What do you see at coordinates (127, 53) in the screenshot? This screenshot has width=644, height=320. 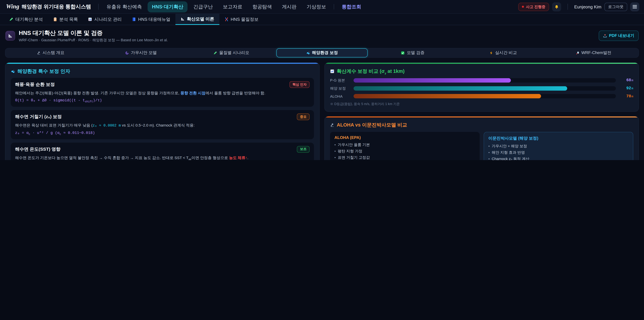 I see `cyclone-icon` at bounding box center [127, 53].